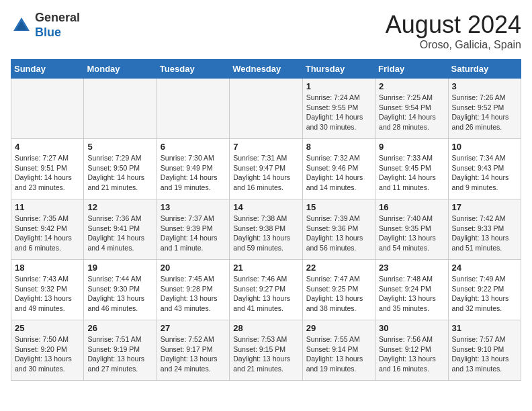 The height and width of the screenshot is (411, 532). What do you see at coordinates (453, 31) in the screenshot?
I see `title-block: August 2024 Oroso, Galicia, Spain` at bounding box center [453, 31].